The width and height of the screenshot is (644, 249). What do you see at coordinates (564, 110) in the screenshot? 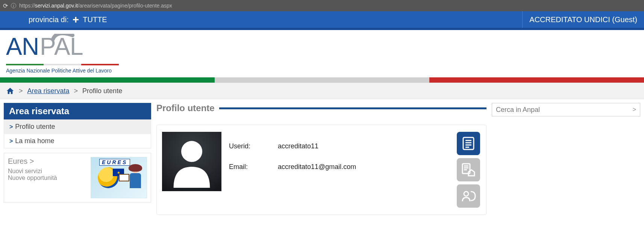
I see `search-input` at bounding box center [564, 110].